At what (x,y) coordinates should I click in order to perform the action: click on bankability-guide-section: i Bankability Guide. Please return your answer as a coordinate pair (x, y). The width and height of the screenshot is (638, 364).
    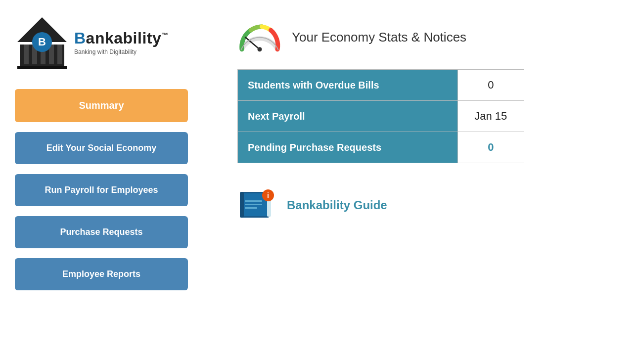
    Looking at the image, I should click on (428, 205).